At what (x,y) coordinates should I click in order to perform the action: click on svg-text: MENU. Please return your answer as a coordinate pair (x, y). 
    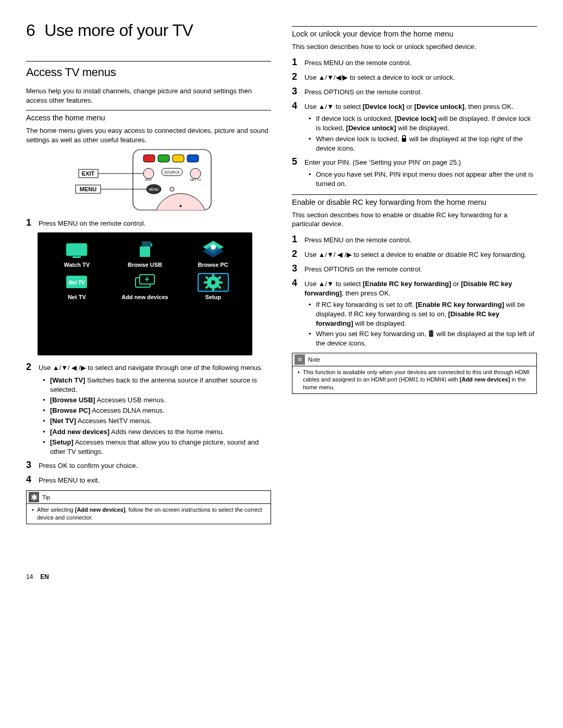
    Looking at the image, I should click on (153, 190).